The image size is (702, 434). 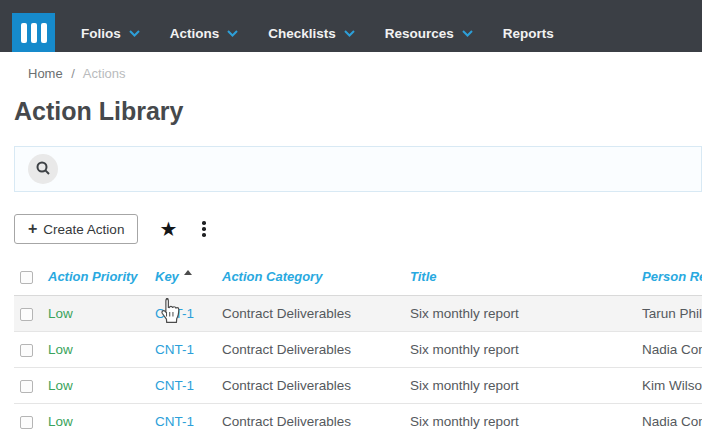 What do you see at coordinates (204, 34) in the screenshot?
I see `nav-item-actions: Actions` at bounding box center [204, 34].